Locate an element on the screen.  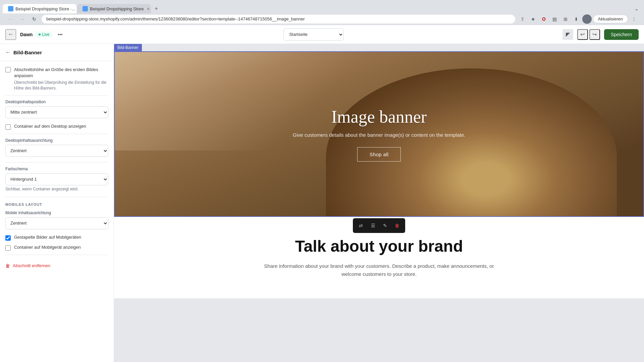
banner-section-label: Bild-Banner is located at coordinates (128, 48).